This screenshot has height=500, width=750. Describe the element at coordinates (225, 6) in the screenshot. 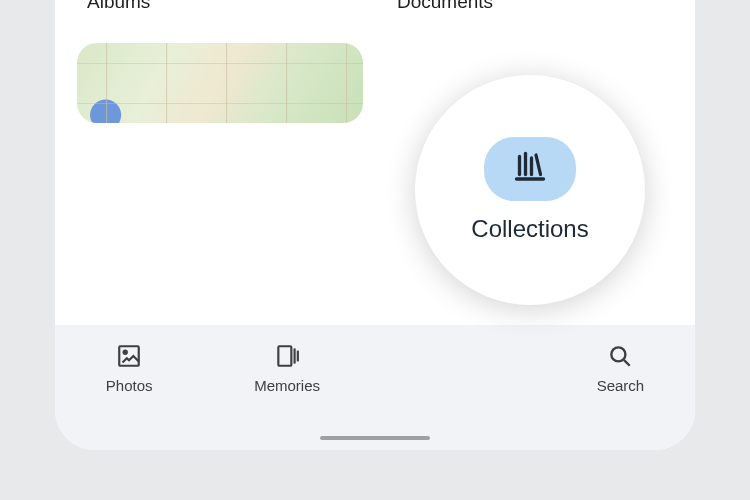

I see `albums-label: Albums` at that location.